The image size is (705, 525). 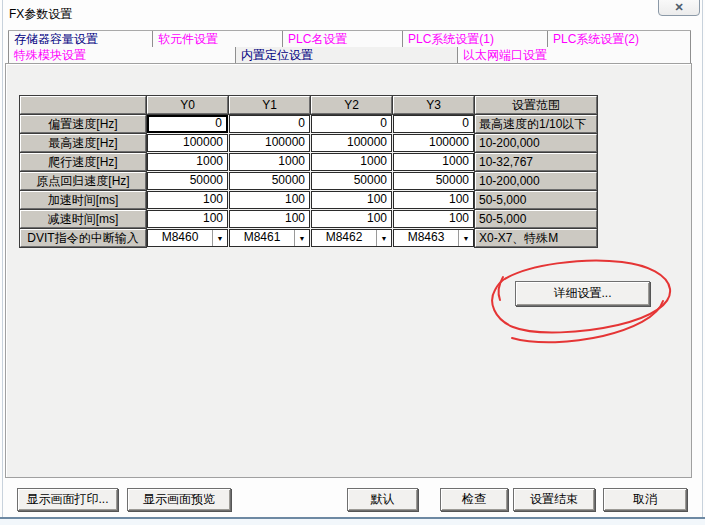 I want to click on tab-plc-system-2: PLC系统设置(2), so click(x=619, y=40).